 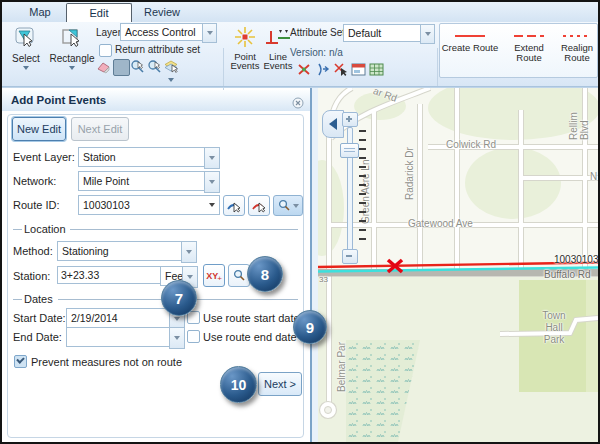 What do you see at coordinates (120, 251) in the screenshot?
I see `method-combobox: Stationing` at bounding box center [120, 251].